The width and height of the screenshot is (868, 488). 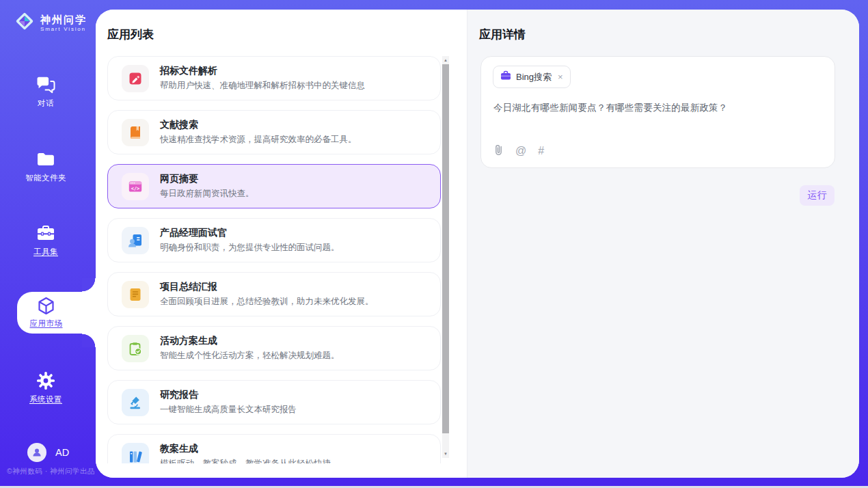 What do you see at coordinates (135, 241) in the screenshot?
I see `interview-icon` at bounding box center [135, 241].